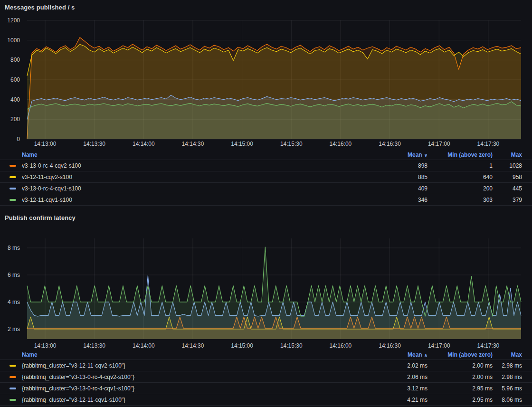  Describe the element at coordinates (266, 178) in the screenshot. I see `legend-table-messages: Name Mean∨ Min (above zero) Max v3-13-0-…` at that location.